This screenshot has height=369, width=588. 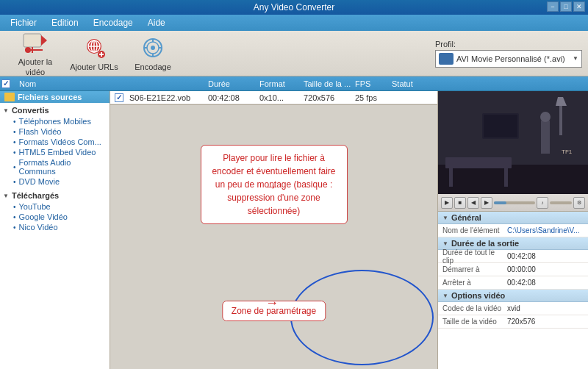 What do you see at coordinates (282, 84) in the screenshot?
I see `th-format: Format` at bounding box center [282, 84].